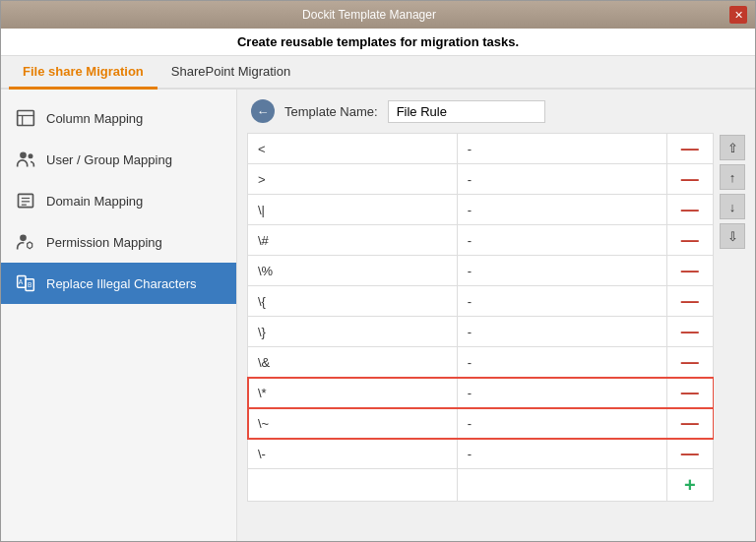  I want to click on char-cell: \*, so click(352, 393).